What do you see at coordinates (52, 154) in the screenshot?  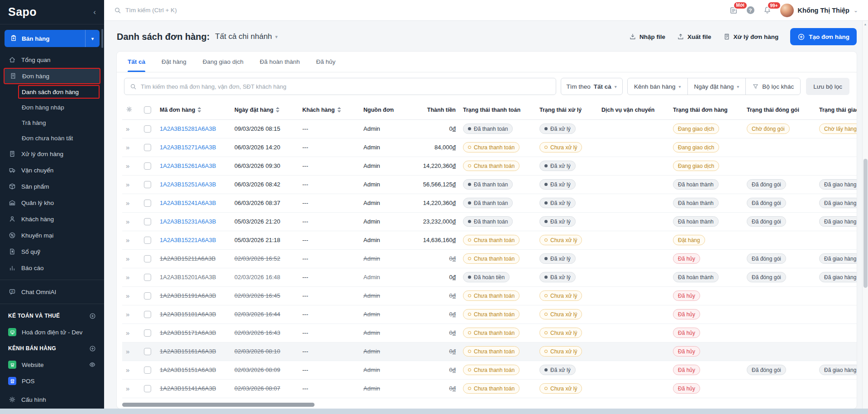 I see `sidebar-item-xu-ly-don-hang: Xử lý đơn hàng` at bounding box center [52, 154].